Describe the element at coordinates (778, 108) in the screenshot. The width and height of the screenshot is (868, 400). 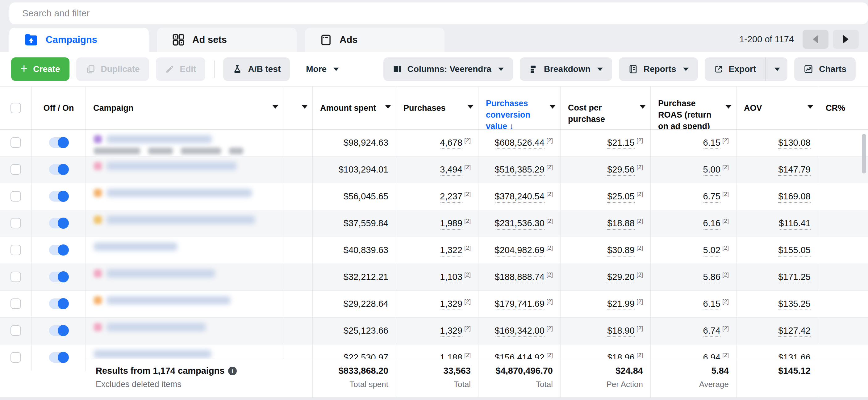
I see `header-aov: AOV` at that location.